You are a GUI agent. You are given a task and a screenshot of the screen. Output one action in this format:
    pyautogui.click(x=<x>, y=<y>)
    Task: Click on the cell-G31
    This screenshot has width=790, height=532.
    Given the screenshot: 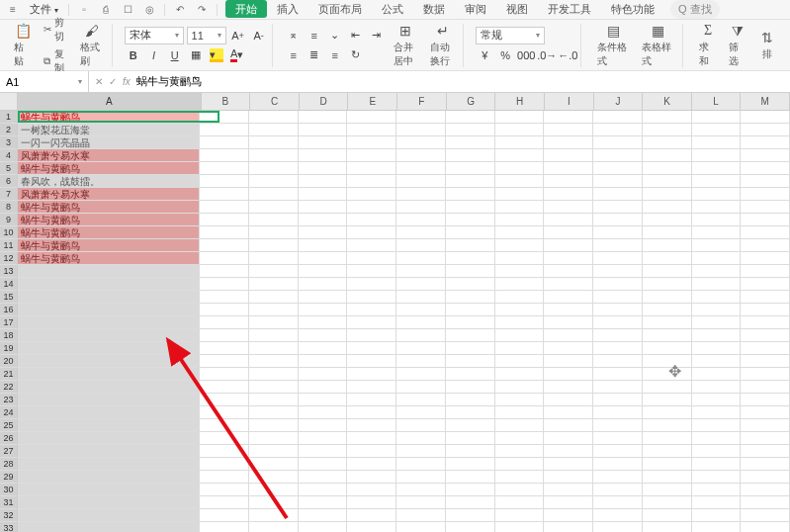 What is the action you would take?
    pyautogui.click(x=471, y=502)
    